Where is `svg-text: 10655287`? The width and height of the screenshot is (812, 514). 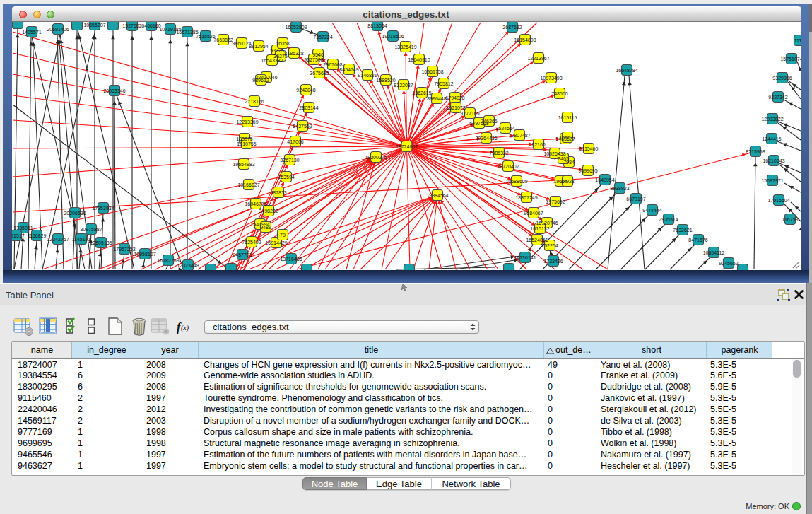 svg-text: 10655287 is located at coordinates (95, 25).